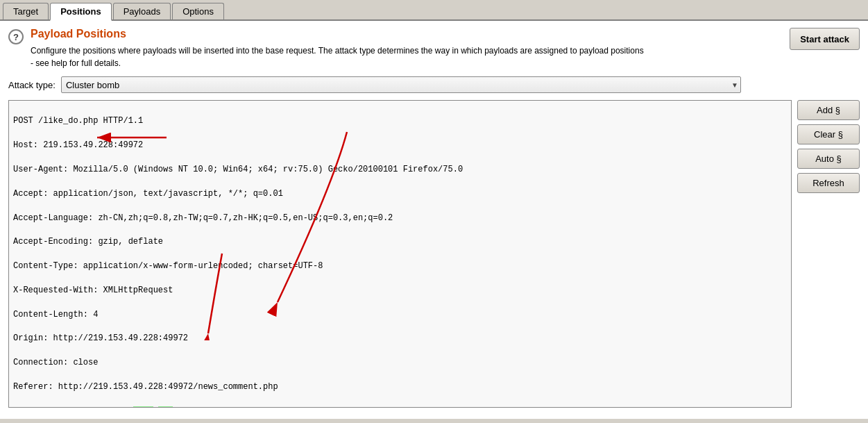  I want to click on attack-type-select-wrapper: Sniper Battering ram Pitchfork Cluster b…, so click(401, 85).